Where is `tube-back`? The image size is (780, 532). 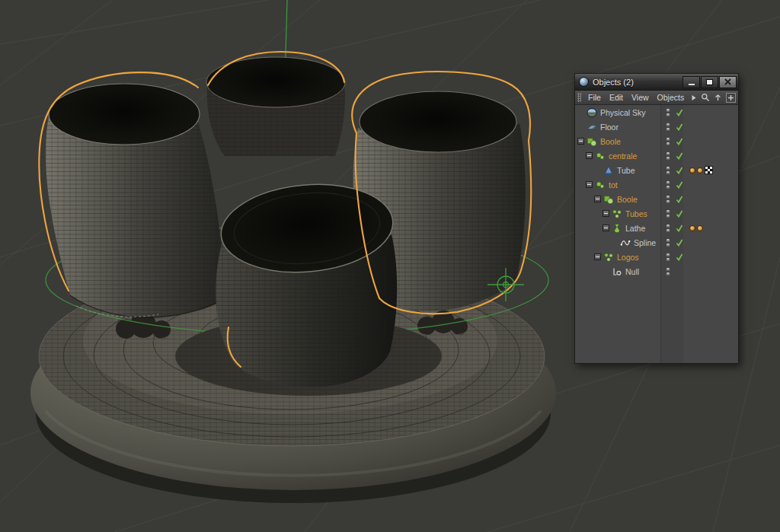 tube-back is located at coordinates (276, 107).